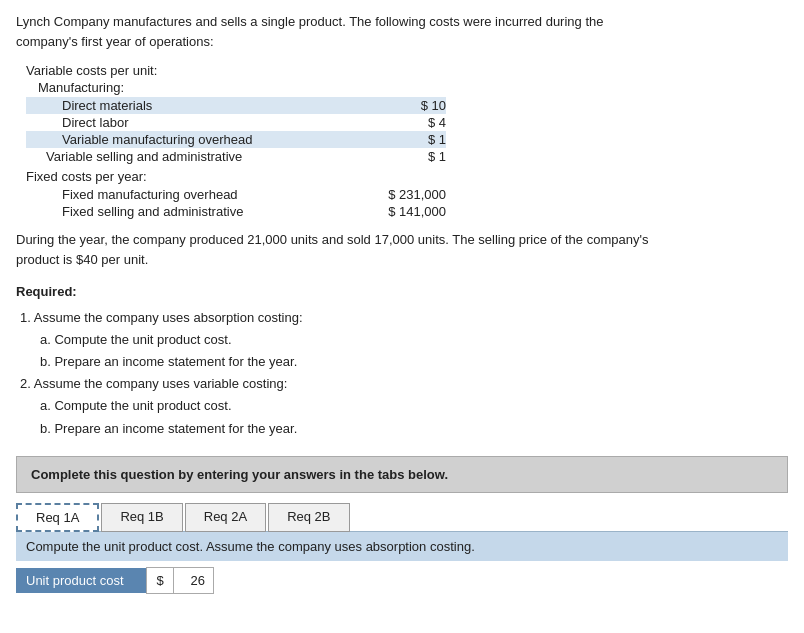  I want to click on cost-row: Direct labor $ 4, so click(236, 122).